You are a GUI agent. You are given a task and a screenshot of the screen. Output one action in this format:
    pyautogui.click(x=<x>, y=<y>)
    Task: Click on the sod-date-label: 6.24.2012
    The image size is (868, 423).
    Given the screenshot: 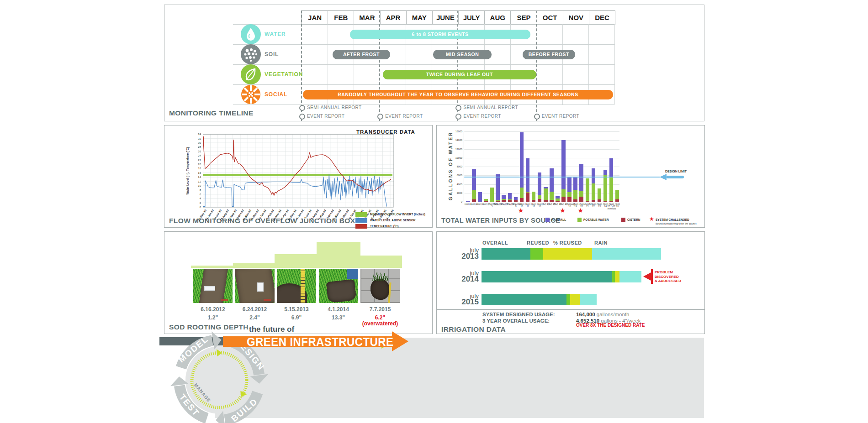 What is the action you would take?
    pyautogui.click(x=255, y=309)
    